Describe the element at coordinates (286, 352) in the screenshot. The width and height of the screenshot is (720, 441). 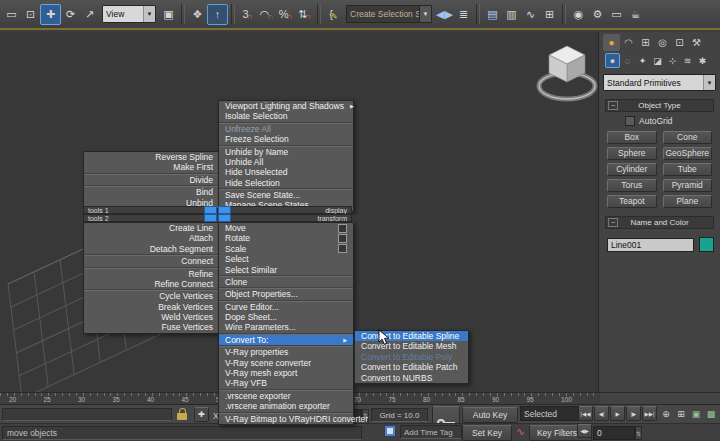
I see `menu-item-v-ray-properties: V-Ray properties` at that location.